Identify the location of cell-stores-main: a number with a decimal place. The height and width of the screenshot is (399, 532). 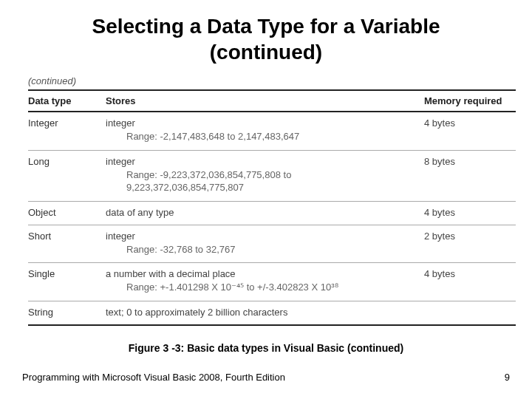
(251, 273).